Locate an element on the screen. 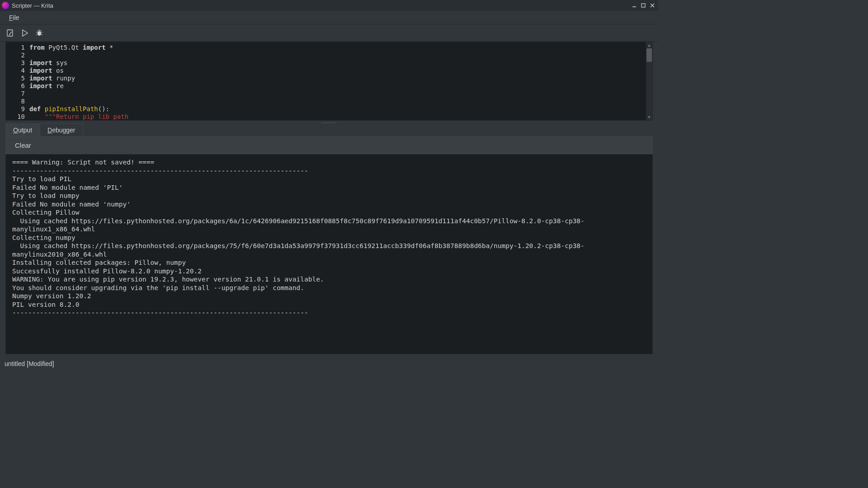 This screenshot has width=868, height=488. debug-icon is located at coordinates (39, 33).